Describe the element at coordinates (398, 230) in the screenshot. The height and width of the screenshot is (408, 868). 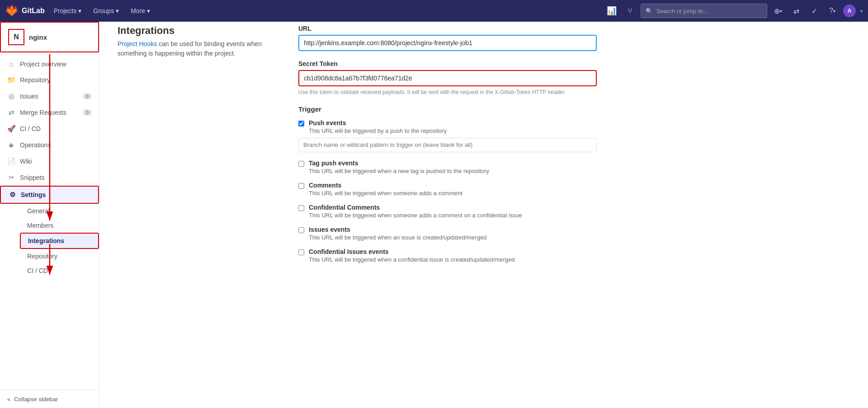
I see `issues-events-label: Issues events` at that location.